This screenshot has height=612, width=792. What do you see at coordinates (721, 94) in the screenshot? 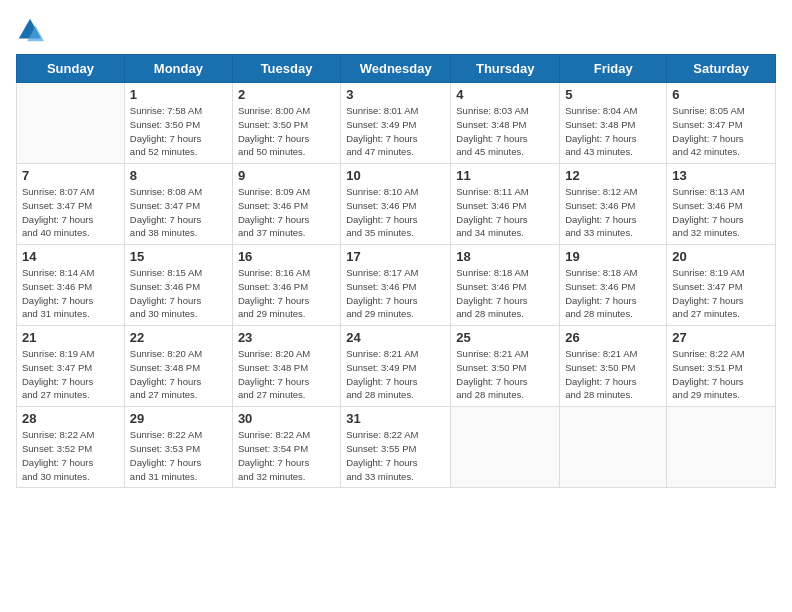
I see `day-number: 6` at bounding box center [721, 94].